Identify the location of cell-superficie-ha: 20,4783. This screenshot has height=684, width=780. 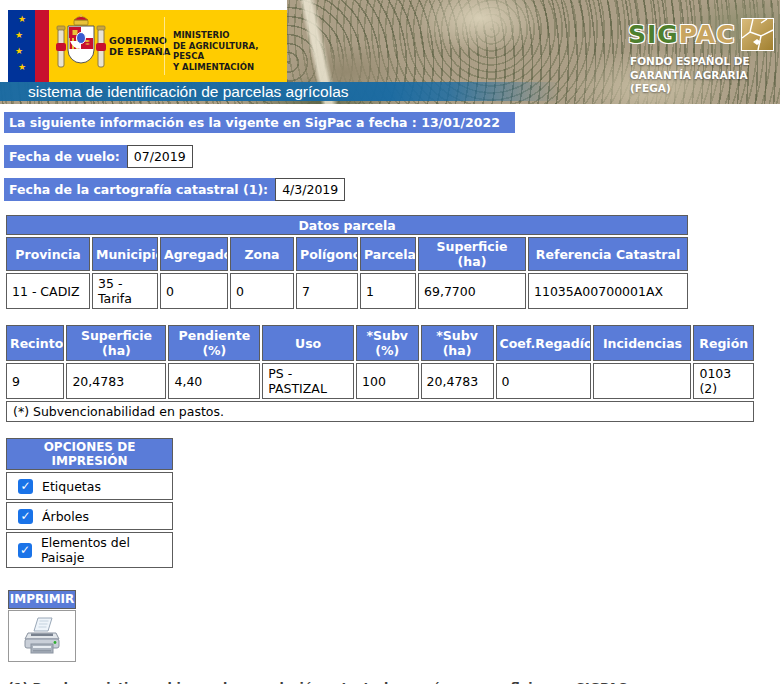
(116, 381).